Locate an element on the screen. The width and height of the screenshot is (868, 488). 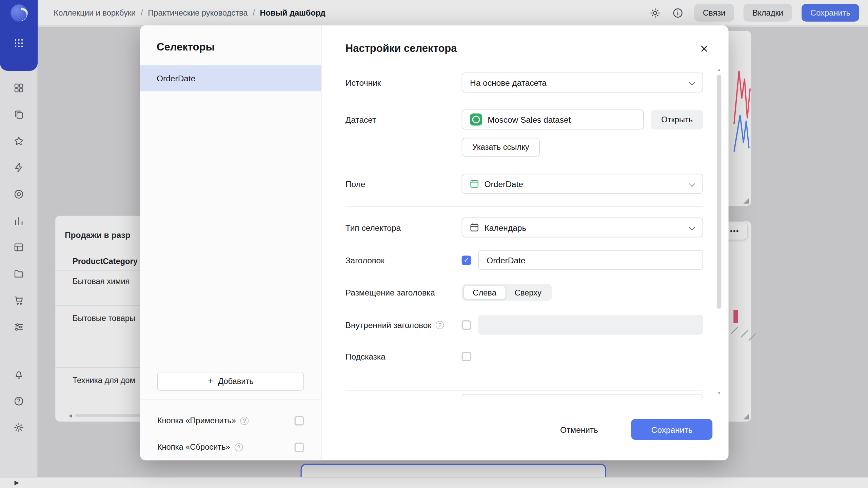
field-label: Поле is located at coordinates (403, 184).